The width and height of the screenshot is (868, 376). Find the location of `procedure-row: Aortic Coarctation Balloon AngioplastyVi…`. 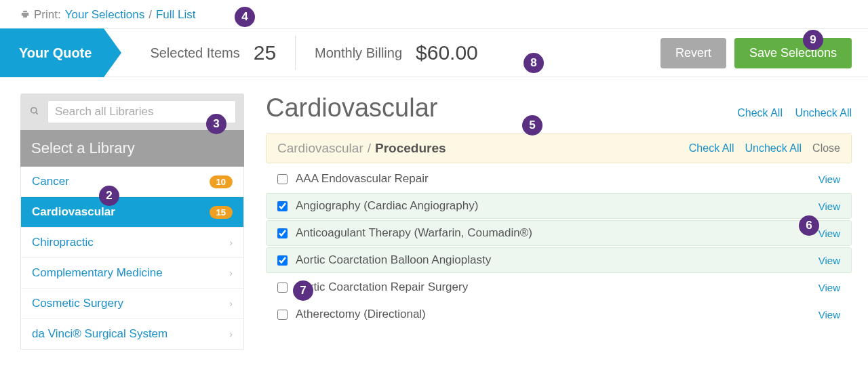

procedure-row: Aortic Coarctation Balloon AngioplastyVi… is located at coordinates (559, 260).